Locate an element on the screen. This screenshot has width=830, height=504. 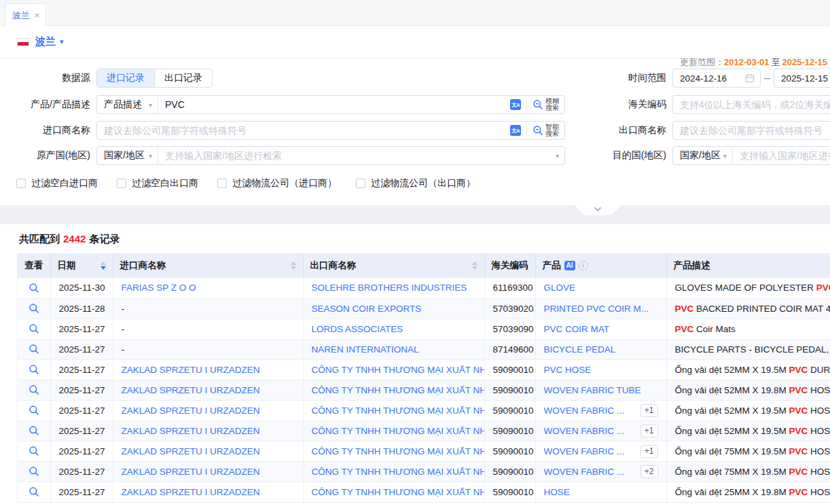
hs-code-input is located at coordinates (751, 105).